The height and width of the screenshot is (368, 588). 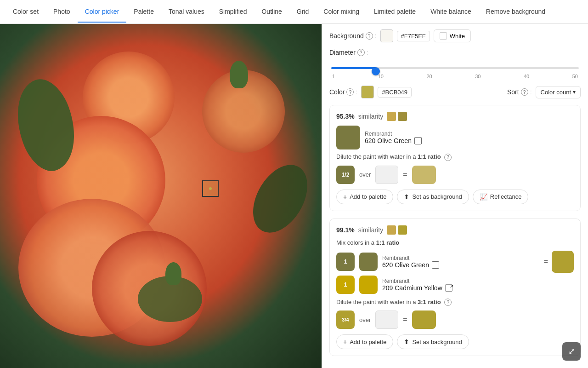 What do you see at coordinates (407, 342) in the screenshot?
I see `upload-icon-2: ⬆` at bounding box center [407, 342].